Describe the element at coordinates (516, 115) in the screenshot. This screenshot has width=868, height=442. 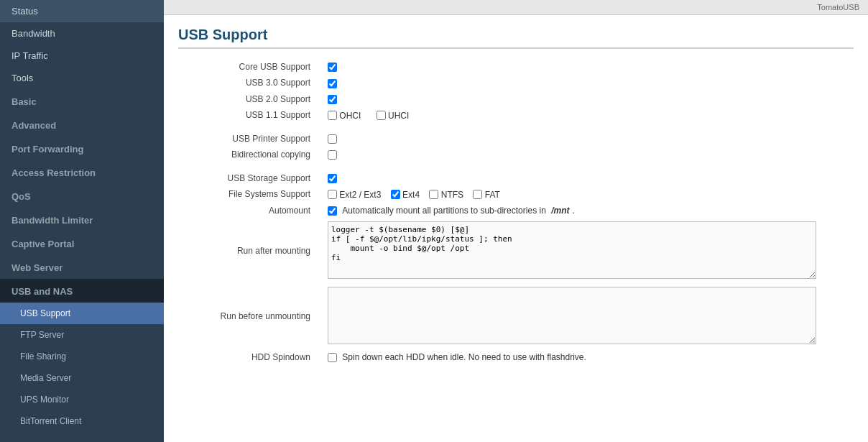
I see `table-row: USB 1.1 Support OHCI UHCI` at that location.